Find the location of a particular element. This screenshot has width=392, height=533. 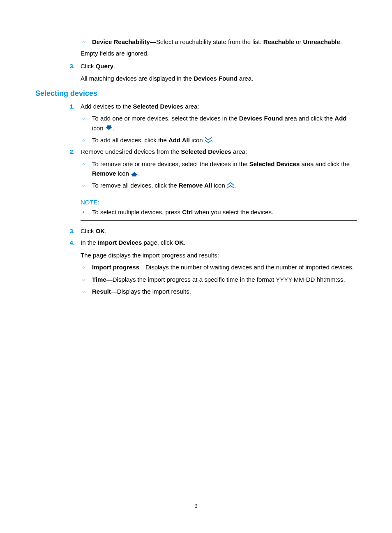

list-item-text: Device Reachability—Select a reachabilit… is located at coordinates (224, 42).